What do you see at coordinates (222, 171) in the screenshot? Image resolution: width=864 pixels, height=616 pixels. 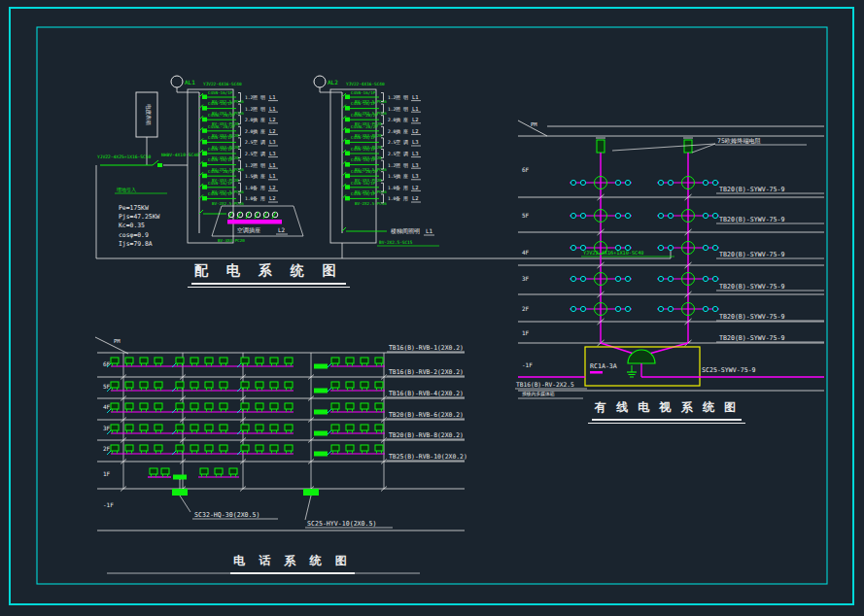 I see `breaker-label: C45NL-20/2P` at bounding box center [222, 171].